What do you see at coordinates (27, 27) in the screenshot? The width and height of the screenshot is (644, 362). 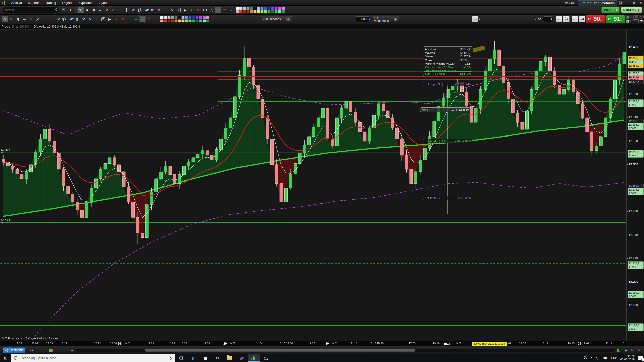 I see `buy-arrow-icon: ▲` at bounding box center [27, 27].